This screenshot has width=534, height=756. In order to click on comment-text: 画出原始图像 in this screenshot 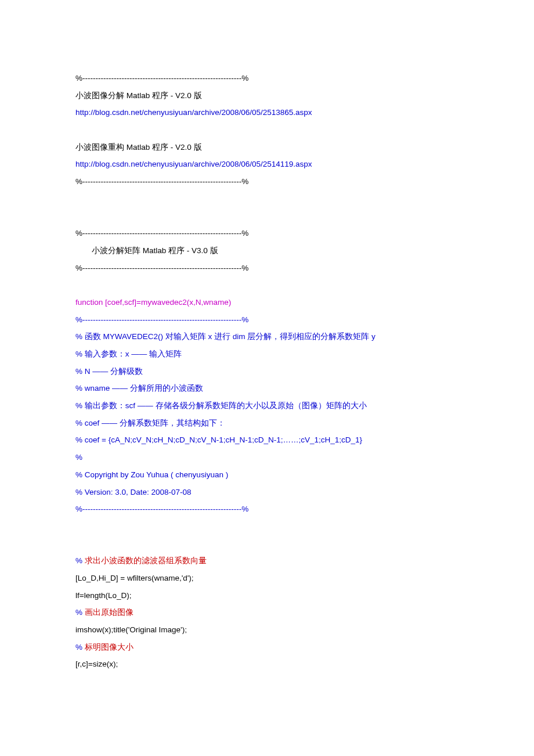, I will do `click(109, 612)`.